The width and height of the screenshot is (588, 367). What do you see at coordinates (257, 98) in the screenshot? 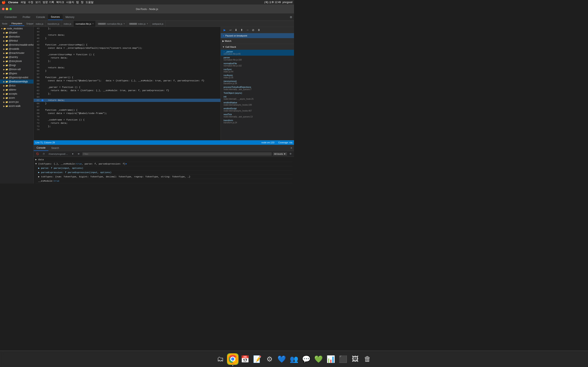
I see `call-stack-item: initnode:internal/i...._async_hook:25` at bounding box center [257, 98].